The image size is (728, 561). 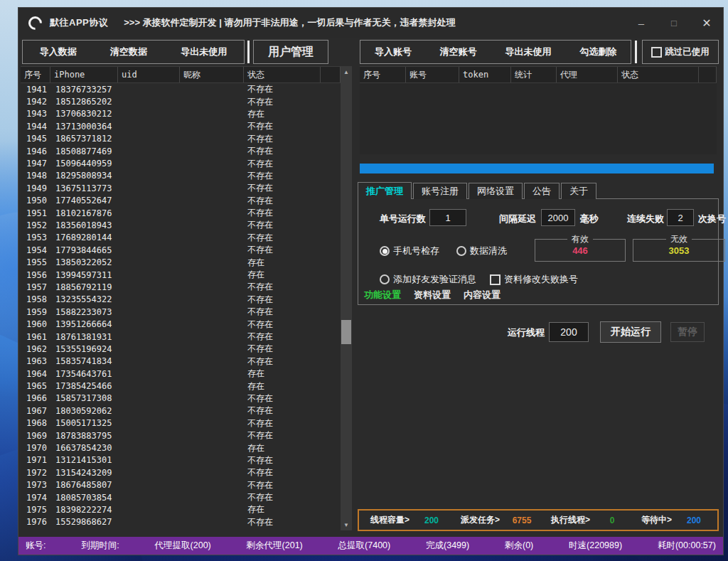 I want to click on waiting-threads: 等待中> 200, so click(x=674, y=520).